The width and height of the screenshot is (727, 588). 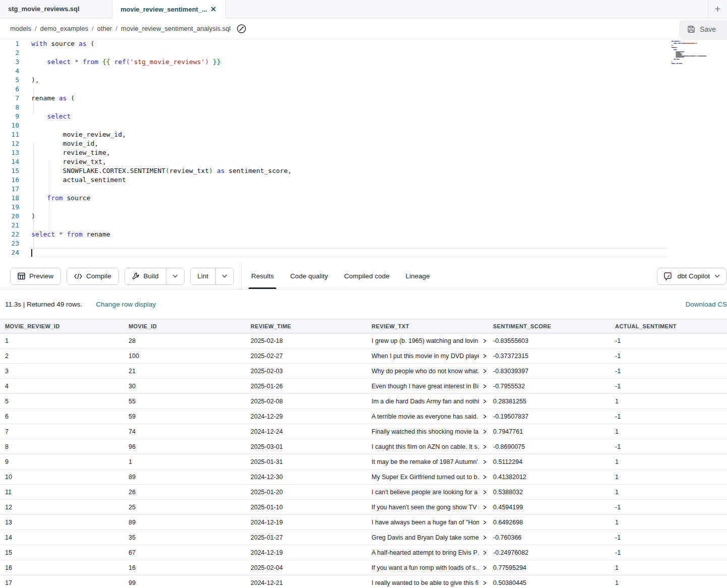 I want to click on tab-label: movie_review_sentiment_..., so click(x=164, y=9).